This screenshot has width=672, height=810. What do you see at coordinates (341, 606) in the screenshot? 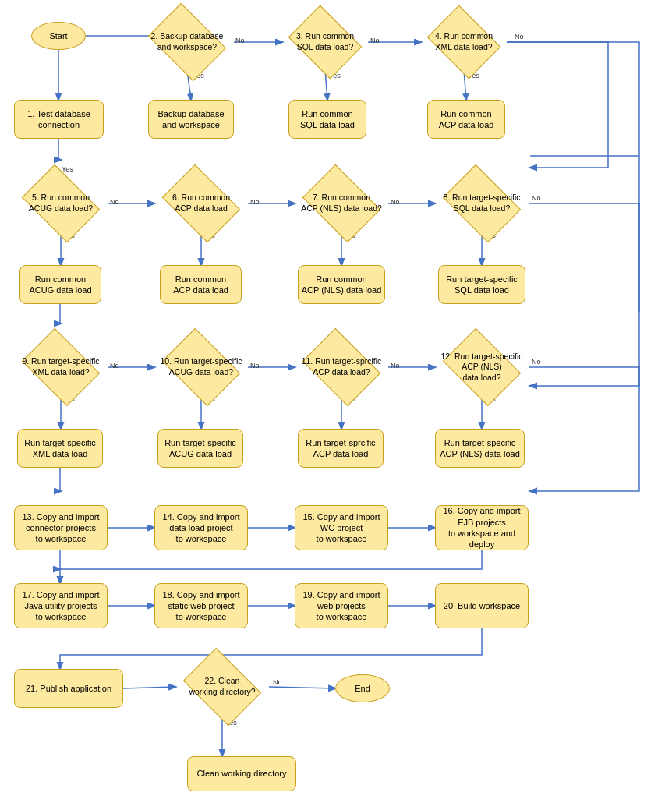
I see `node-19: 19. Copy and importweb projectsto worksp…` at bounding box center [341, 606].